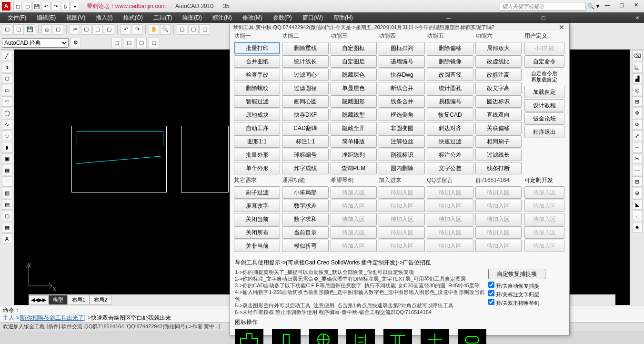 The height and width of the screenshot is (344, 644). What do you see at coordinates (79, 300) in the screenshot?
I see `tab-layout1: 布局1` at bounding box center [79, 300].